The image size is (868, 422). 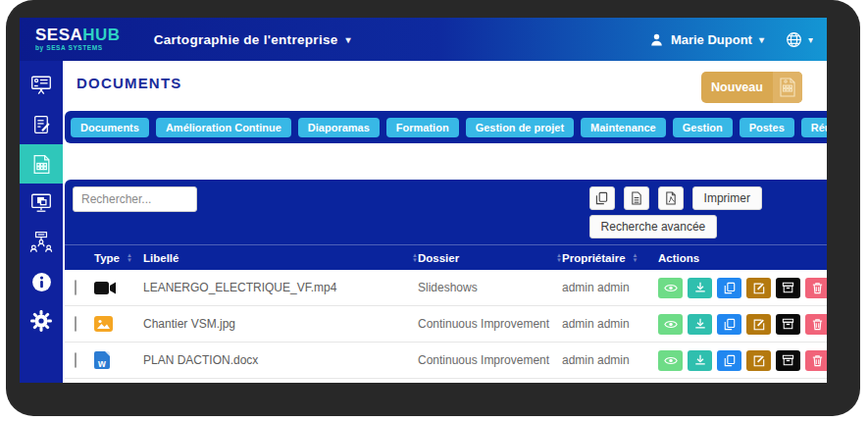 What do you see at coordinates (637, 198) in the screenshot?
I see `excel-export-button` at bounding box center [637, 198].